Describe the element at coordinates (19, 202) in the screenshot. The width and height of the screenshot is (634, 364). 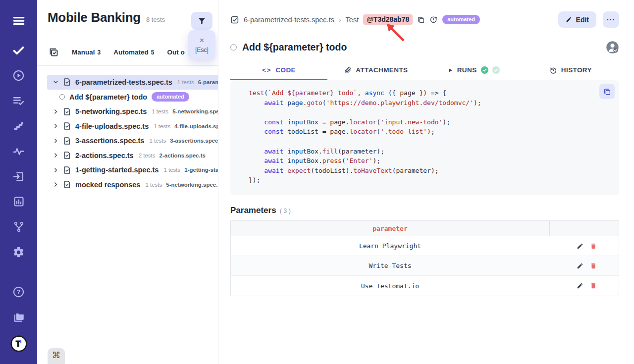
I see `analytics-nav-icon` at that location.